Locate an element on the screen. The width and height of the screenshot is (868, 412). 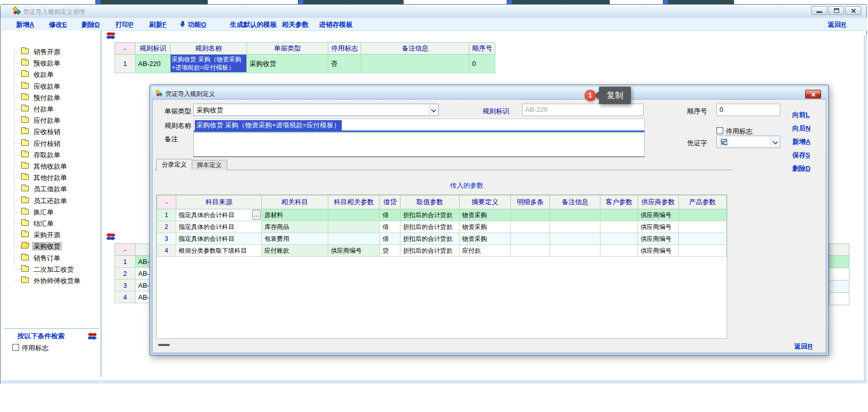
toolbar-inventory-template-button: 进销存模板 is located at coordinates (336, 25).